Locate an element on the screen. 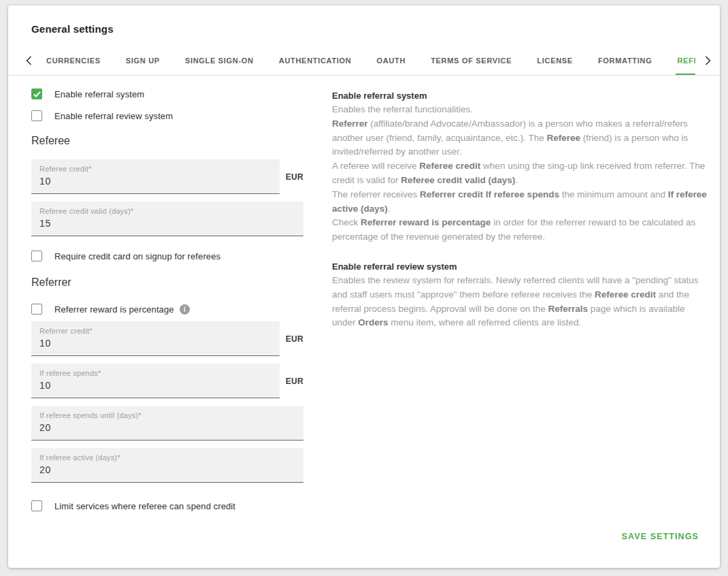  info-icon is located at coordinates (185, 309).